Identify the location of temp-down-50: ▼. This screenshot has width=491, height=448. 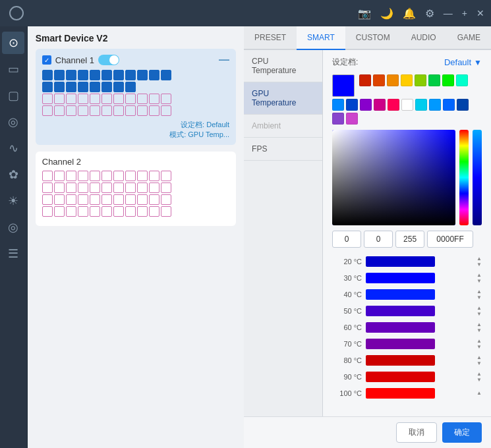
(479, 314).